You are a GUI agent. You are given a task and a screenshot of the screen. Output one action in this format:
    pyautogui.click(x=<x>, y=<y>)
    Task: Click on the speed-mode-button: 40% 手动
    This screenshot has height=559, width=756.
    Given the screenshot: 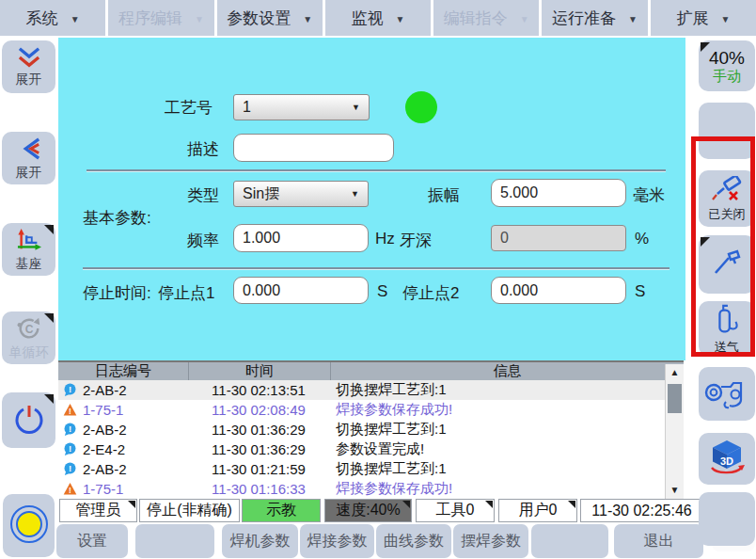 What is the action you would take?
    pyautogui.click(x=727, y=66)
    